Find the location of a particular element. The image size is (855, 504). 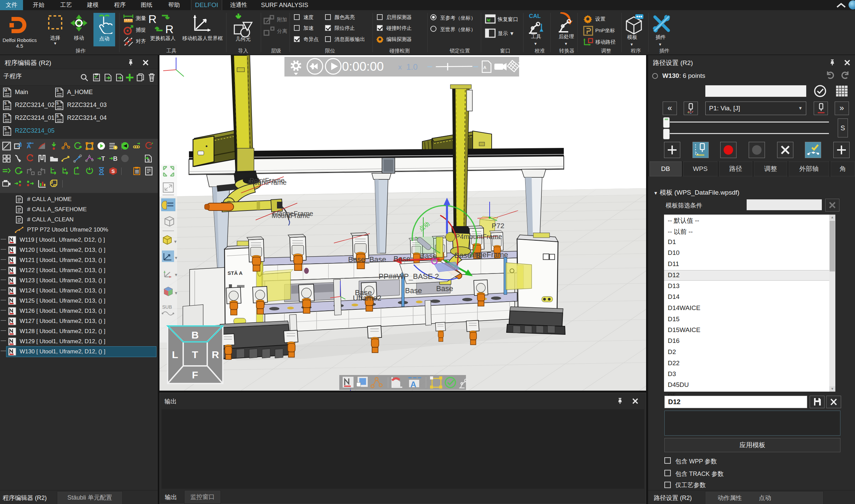

svg-text: STÄ A is located at coordinates (235, 273).